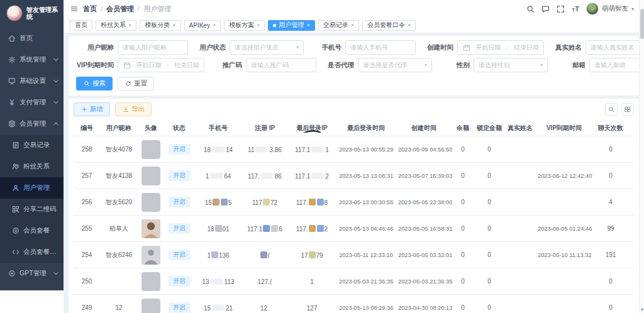 The width and height of the screenshot is (644, 313). I want to click on vertical-scrollbar: ▼, so click(641, 156).